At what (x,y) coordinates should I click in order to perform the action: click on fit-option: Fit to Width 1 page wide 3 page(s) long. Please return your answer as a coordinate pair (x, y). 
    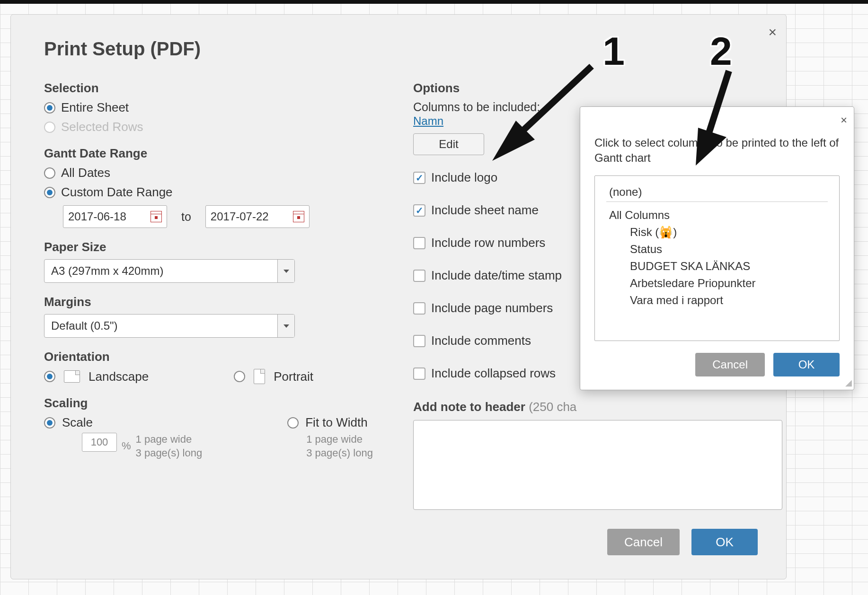
    Looking at the image, I should click on (330, 438).